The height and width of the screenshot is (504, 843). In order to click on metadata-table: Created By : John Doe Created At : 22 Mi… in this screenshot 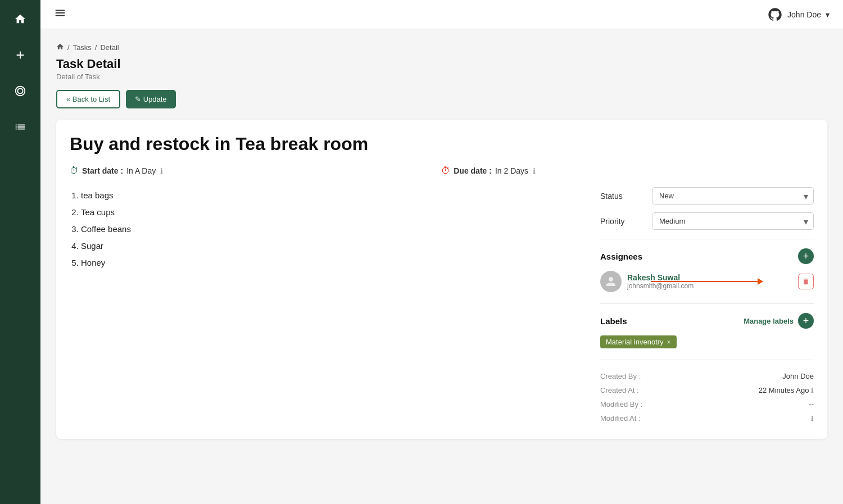, I will do `click(707, 397)`.